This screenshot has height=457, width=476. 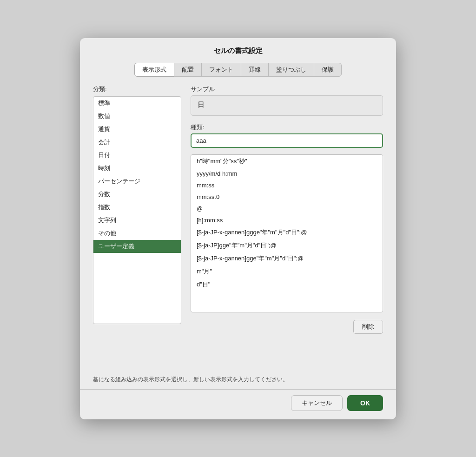 I want to click on category-item-user-defined: ユーザー定義, so click(x=137, y=246).